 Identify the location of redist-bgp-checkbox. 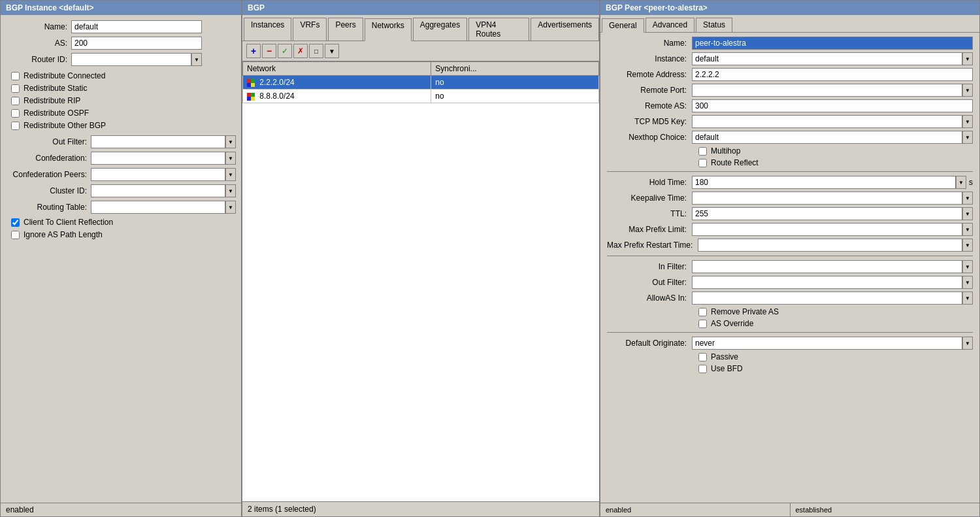
(16, 125).